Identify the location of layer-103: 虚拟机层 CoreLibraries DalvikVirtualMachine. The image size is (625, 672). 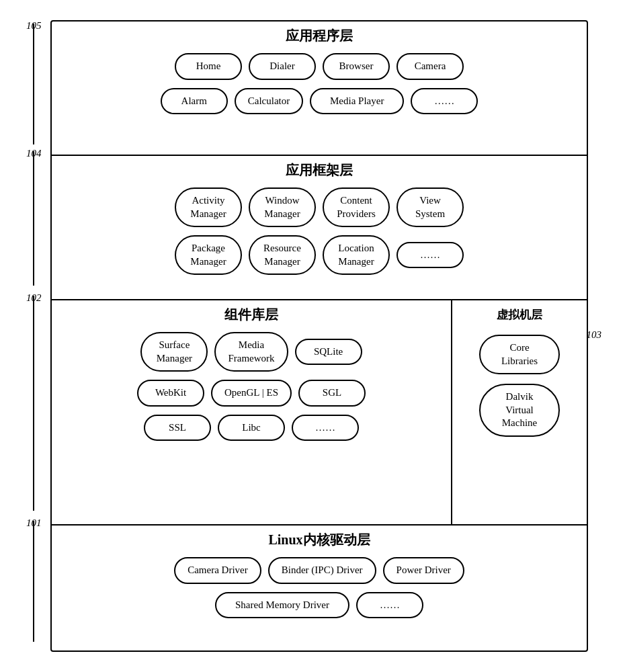
(519, 413).